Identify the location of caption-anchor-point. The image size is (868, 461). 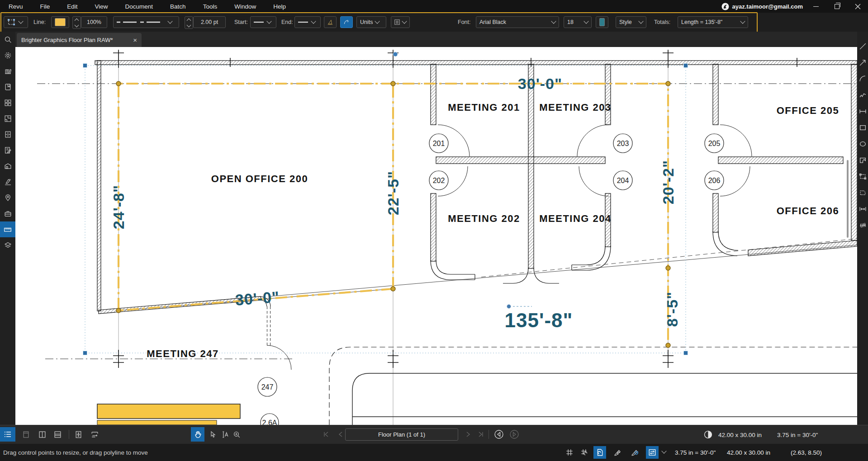
(520, 306).